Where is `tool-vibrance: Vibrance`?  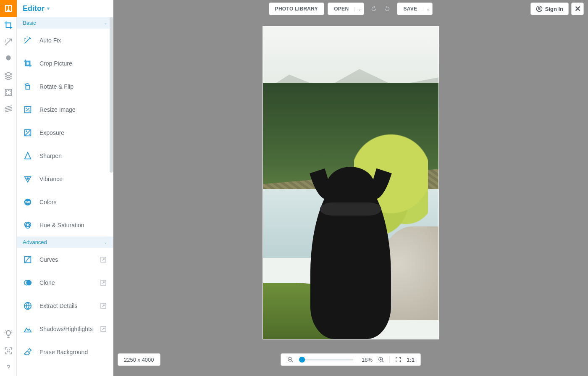
tool-vibrance: Vibrance is located at coordinates (65, 179).